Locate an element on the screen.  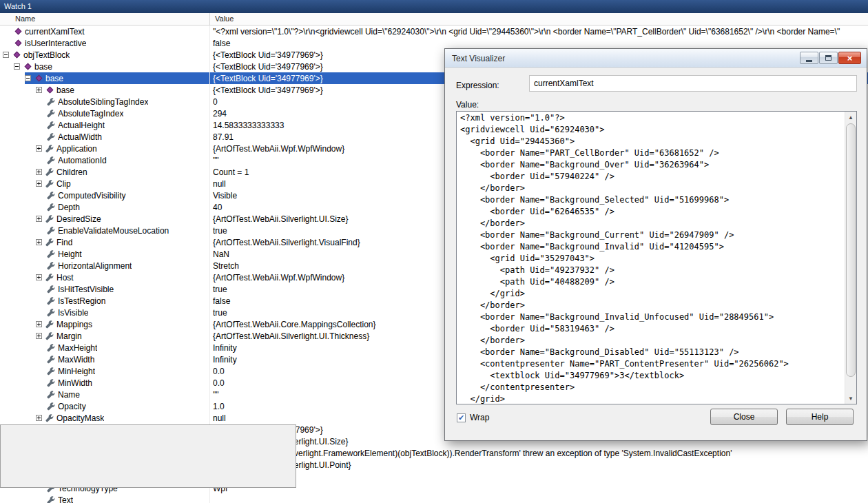
watch-row-name-cell: Name is located at coordinates (105, 394).